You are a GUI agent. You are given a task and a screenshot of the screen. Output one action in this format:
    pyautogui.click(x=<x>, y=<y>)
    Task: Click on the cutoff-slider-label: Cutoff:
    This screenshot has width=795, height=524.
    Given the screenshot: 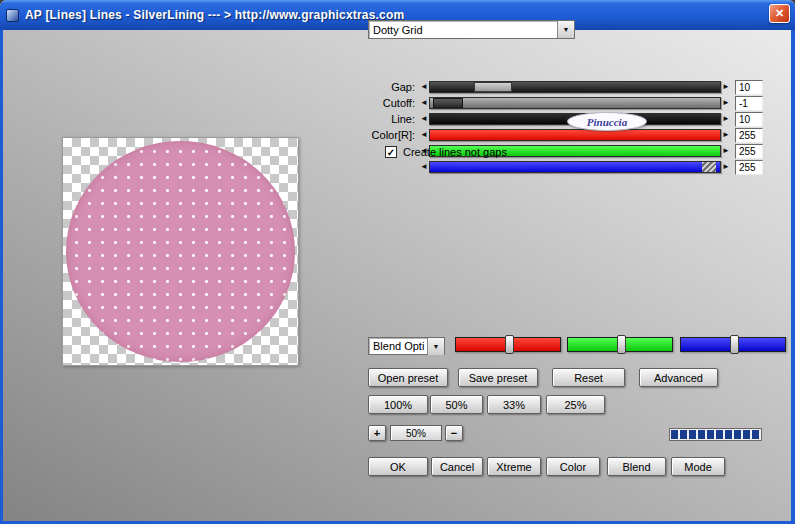 What is the action you would take?
    pyautogui.click(x=386, y=103)
    